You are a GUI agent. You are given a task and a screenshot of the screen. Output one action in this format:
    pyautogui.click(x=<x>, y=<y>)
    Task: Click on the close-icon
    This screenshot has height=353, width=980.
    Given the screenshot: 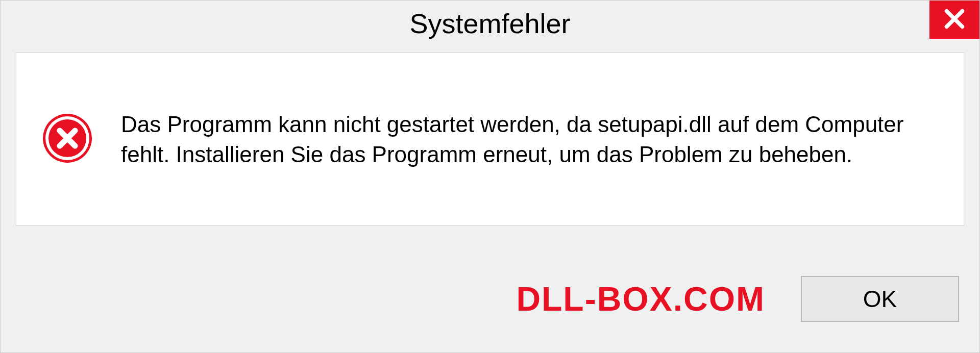 What is the action you would take?
    pyautogui.click(x=954, y=20)
    